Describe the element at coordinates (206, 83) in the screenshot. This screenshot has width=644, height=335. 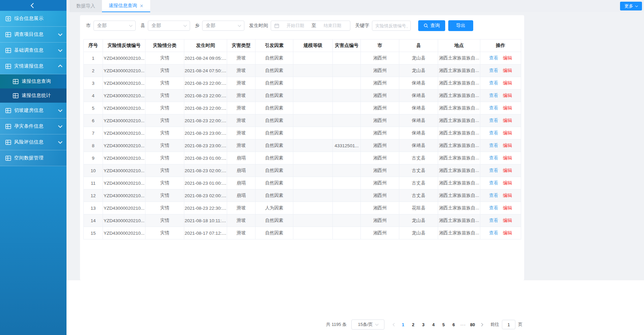
I see `table-cell: 2021-08-23 22:00:00` at that location.